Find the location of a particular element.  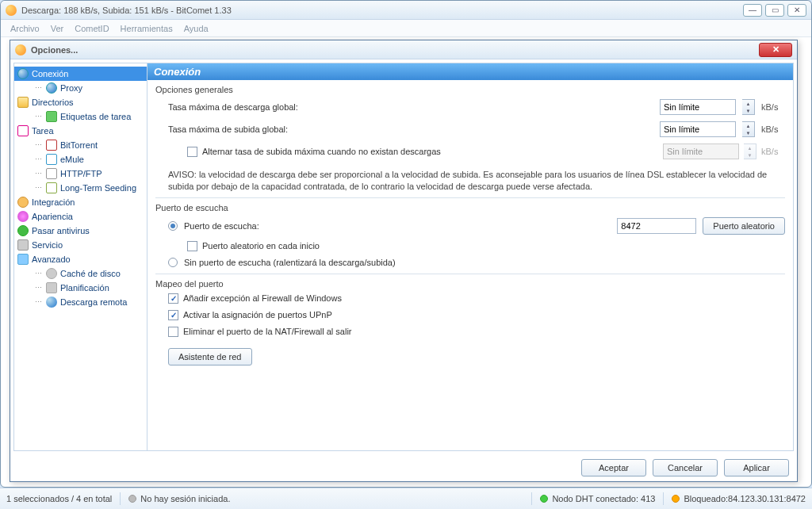

dialog-buttons: Aceptar Cancelar Aplicar is located at coordinates (404, 468).